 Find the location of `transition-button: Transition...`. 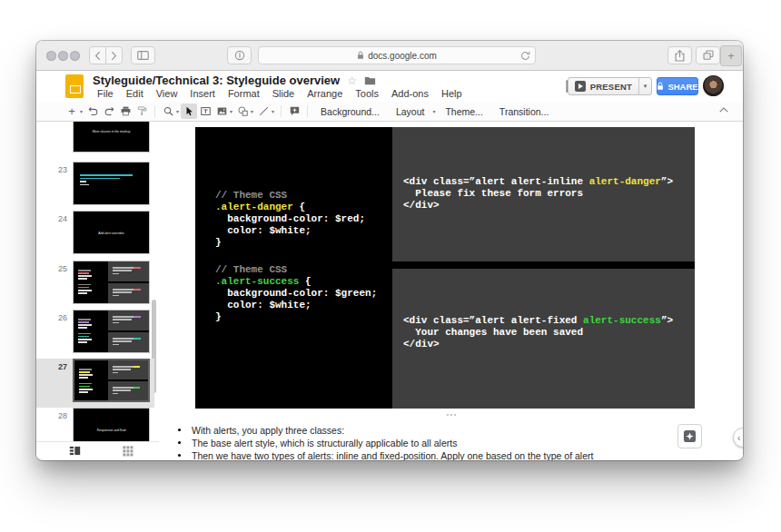

transition-button: Transition... is located at coordinates (524, 112).